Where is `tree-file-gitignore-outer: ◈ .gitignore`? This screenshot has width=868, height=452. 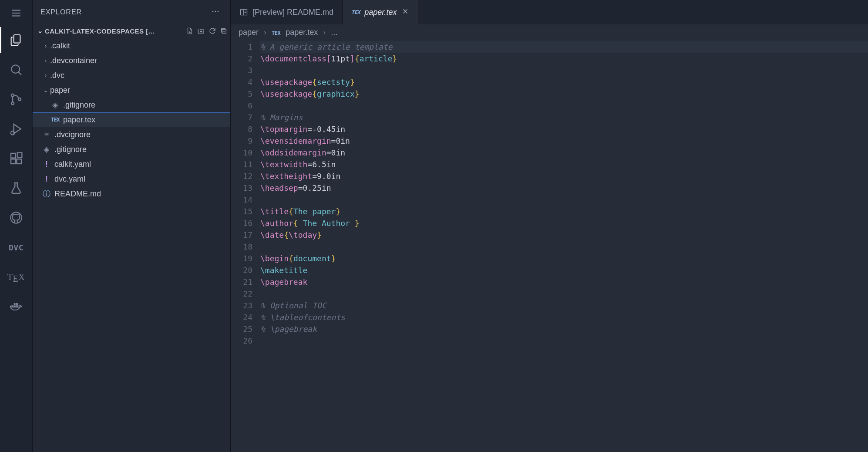 tree-file-gitignore-outer: ◈ .gitignore is located at coordinates (131, 149).